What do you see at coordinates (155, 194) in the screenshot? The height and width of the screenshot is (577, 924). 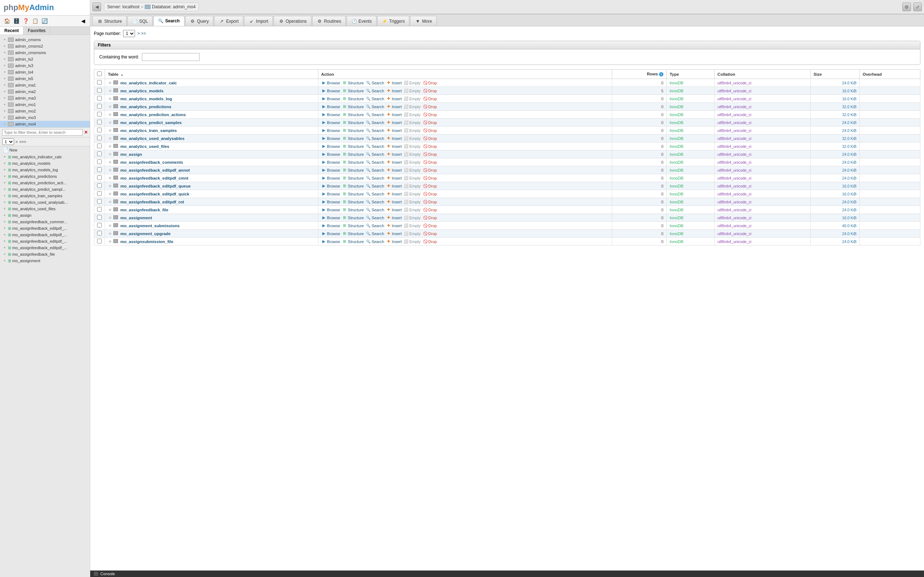 I see `table-name-link: mo_assignfeedback_editpdf_quick` at bounding box center [155, 194].